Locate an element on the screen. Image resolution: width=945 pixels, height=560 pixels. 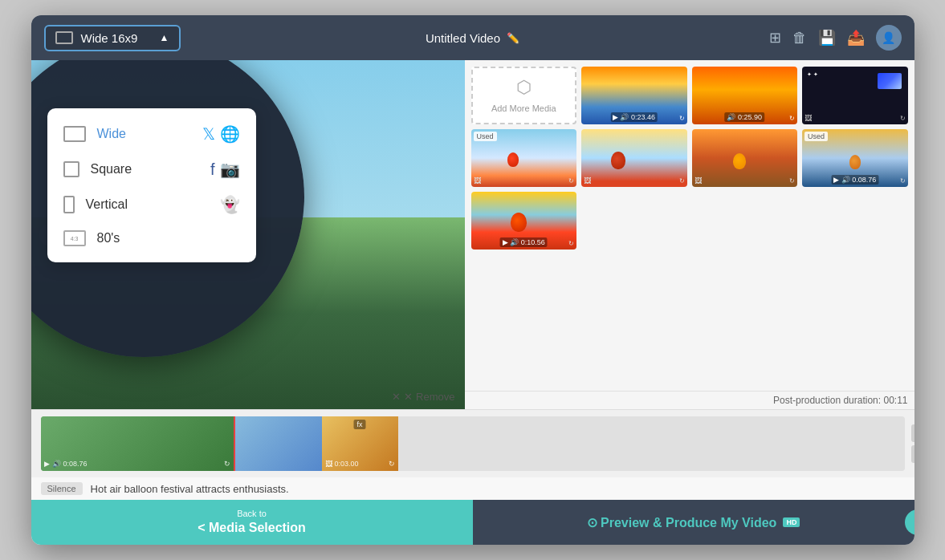
thumb-3: ✦ ✦ is located at coordinates (855, 95).